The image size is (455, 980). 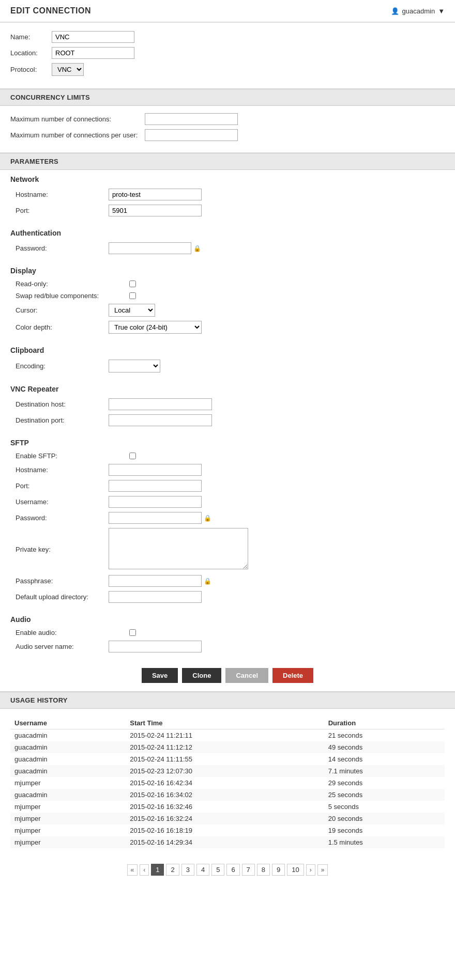 I want to click on max-per-user-input, so click(x=191, y=135).